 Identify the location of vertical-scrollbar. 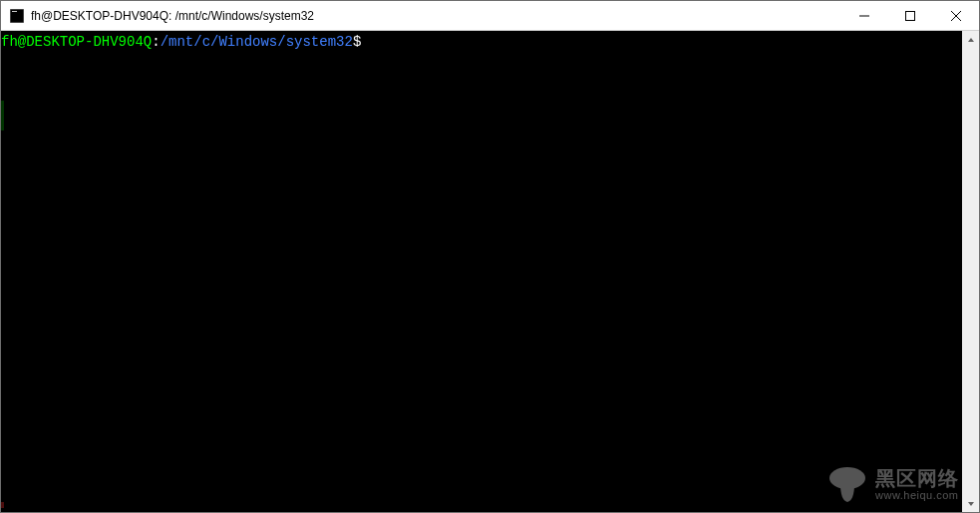
(971, 271).